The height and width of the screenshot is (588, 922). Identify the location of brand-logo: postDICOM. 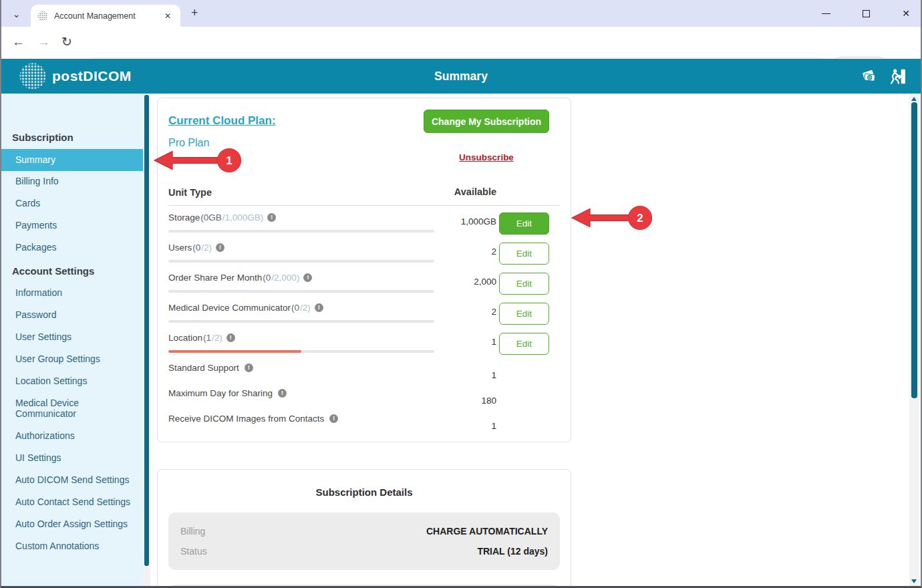
(75, 76).